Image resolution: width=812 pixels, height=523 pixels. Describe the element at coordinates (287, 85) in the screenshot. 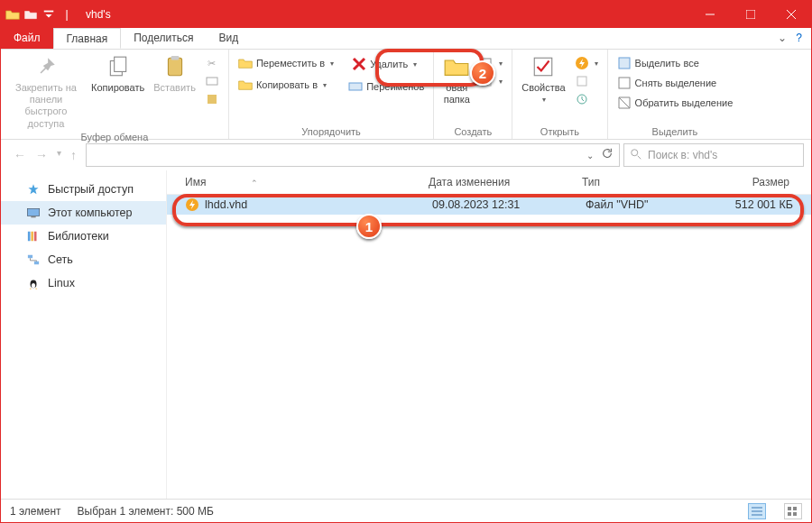

I see `copy-to-label: Копировать в` at that location.